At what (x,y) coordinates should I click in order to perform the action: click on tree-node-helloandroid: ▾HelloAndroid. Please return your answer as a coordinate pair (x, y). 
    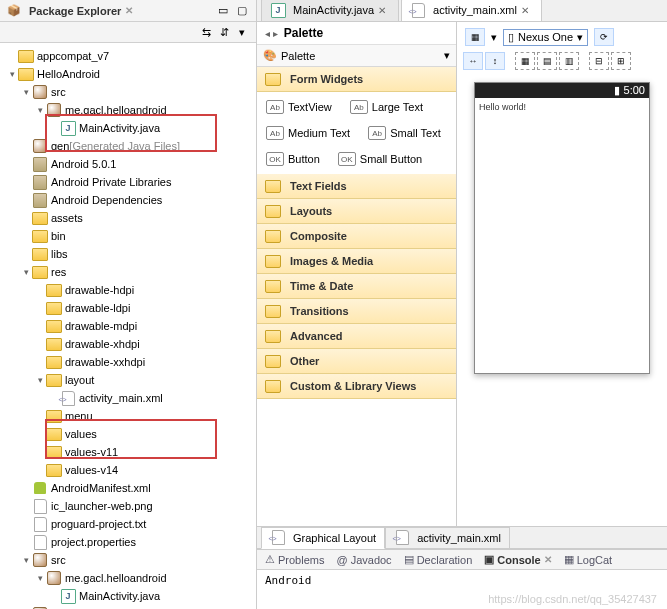
    Looking at the image, I should click on (128, 74).